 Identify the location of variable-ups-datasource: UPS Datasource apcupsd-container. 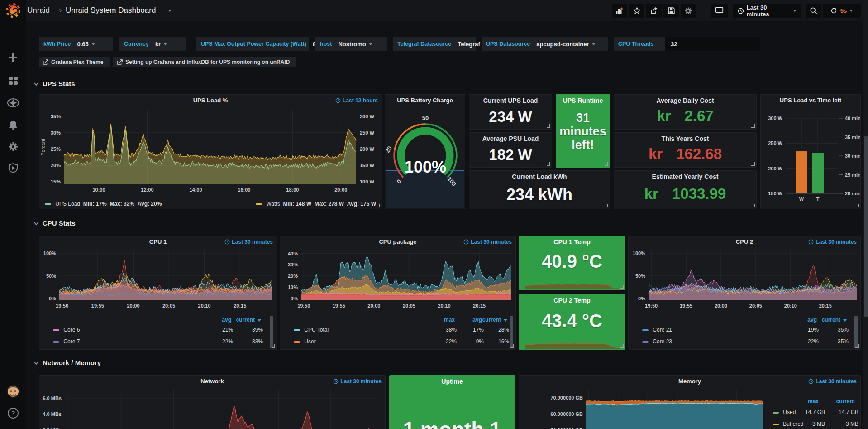
(545, 44).